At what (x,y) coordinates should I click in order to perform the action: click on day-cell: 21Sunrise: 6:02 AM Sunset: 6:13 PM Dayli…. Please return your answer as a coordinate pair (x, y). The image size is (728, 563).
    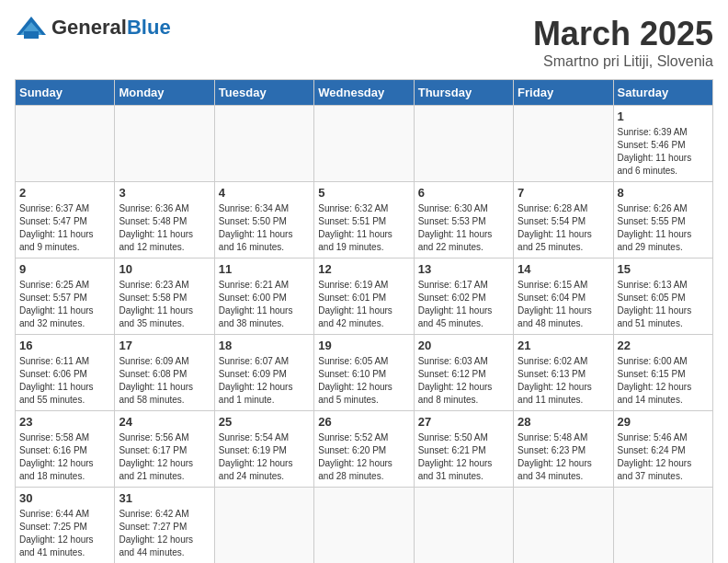
    Looking at the image, I should click on (563, 373).